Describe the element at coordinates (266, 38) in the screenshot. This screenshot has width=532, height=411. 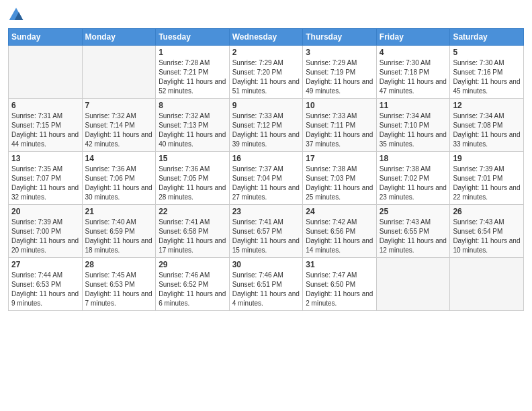
I see `header-row: SundayMondayTuesdayWednesdayThursdayFrid…` at that location.